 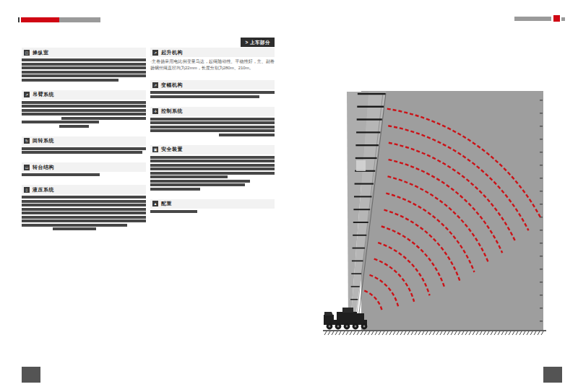 I want to click on section-title: 配重, so click(x=166, y=204).